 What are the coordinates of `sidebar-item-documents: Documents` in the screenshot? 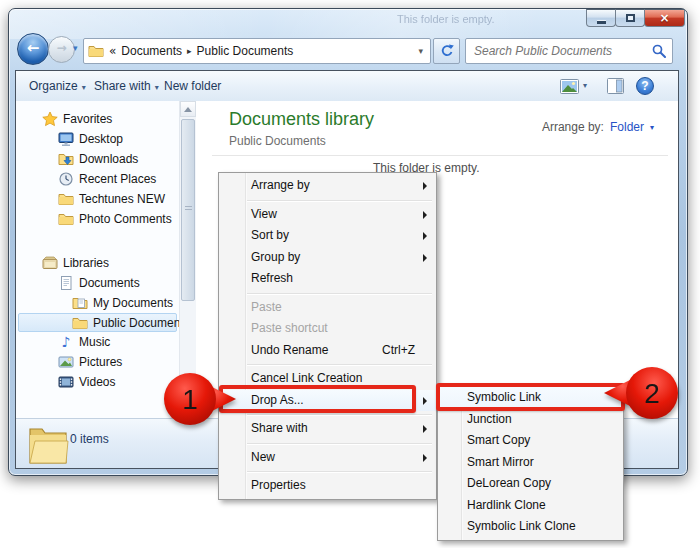 It's located at (98, 283).